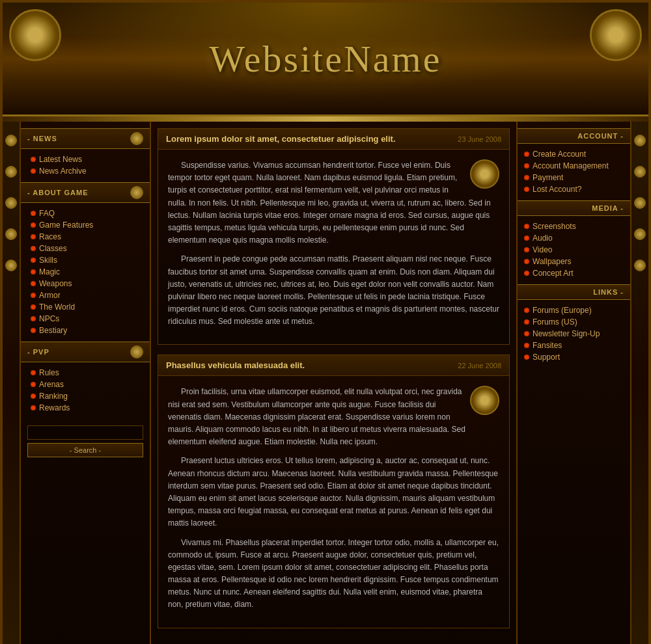 The image size is (651, 644). I want to click on sidebar-item-magic: Magic, so click(49, 272).